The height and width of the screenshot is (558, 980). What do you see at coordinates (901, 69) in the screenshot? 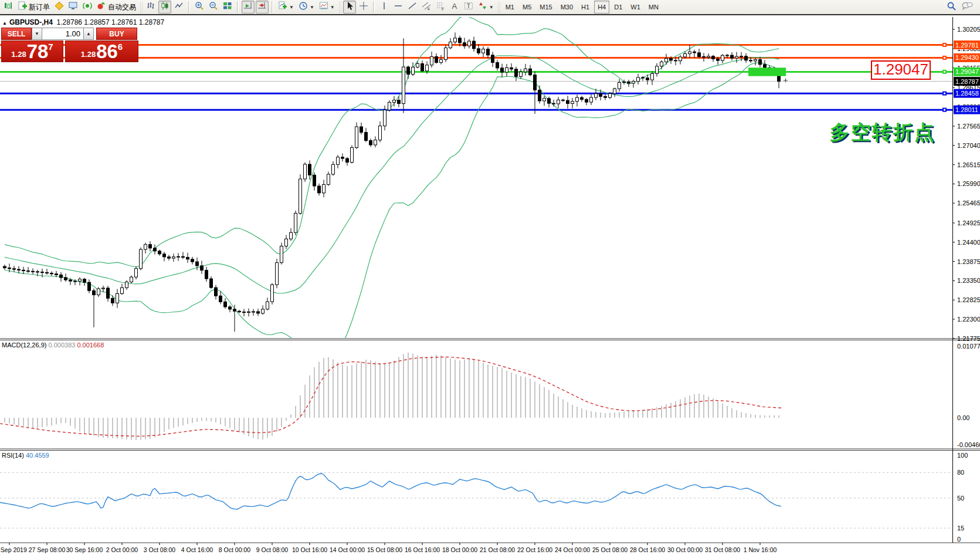
I see `price-label-text: 1.29047` at bounding box center [901, 69].